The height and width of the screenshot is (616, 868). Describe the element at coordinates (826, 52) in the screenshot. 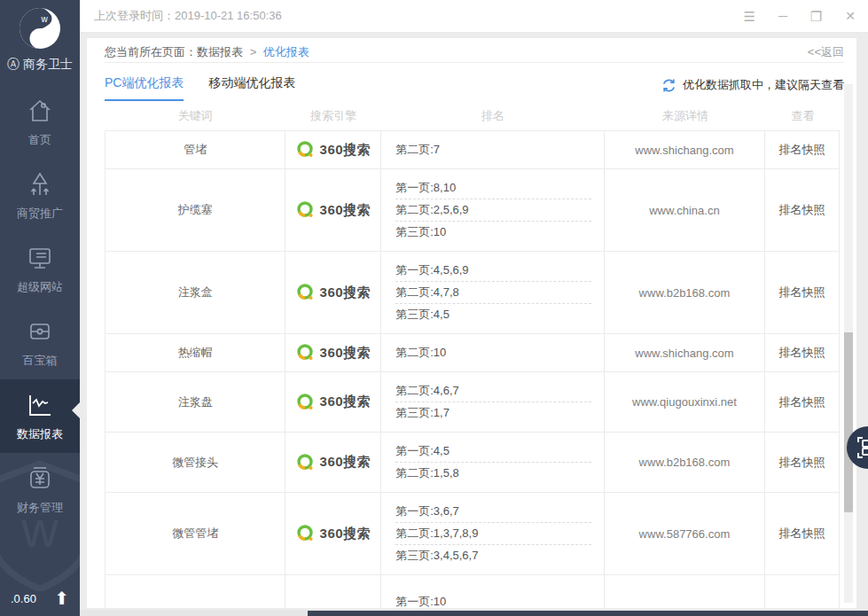

I see `back-link: <<返回` at that location.